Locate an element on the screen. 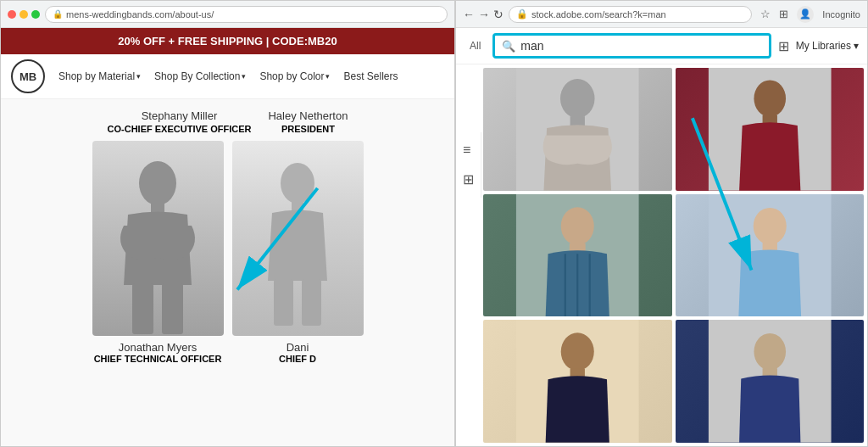 This screenshot has width=868, height=447. photo-1-svg is located at coordinates (578, 129).